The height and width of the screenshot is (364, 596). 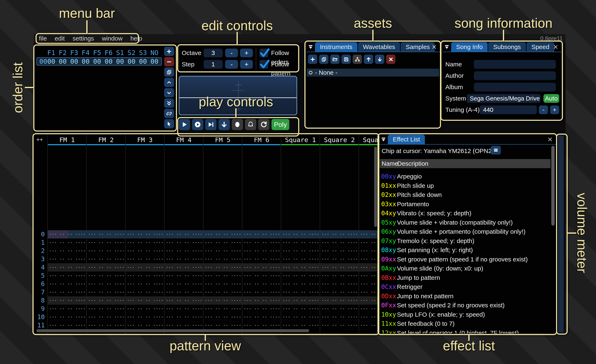 I want to click on menu-item-file: file, so click(x=43, y=39).